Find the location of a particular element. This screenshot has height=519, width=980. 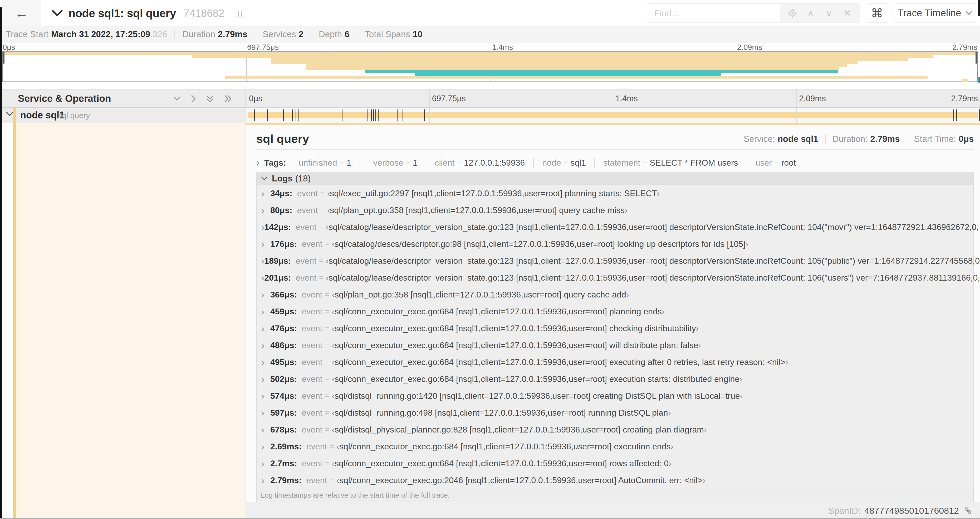

span-collapse-chevron-icon is located at coordinates (10, 114).